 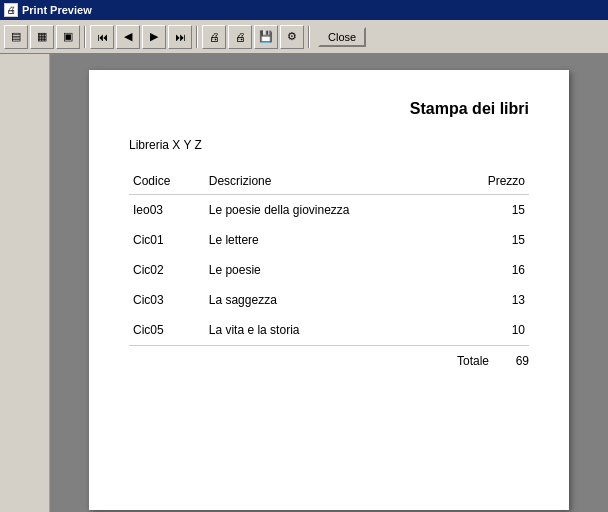 I want to click on options-button: ⚙, so click(x=292, y=37).